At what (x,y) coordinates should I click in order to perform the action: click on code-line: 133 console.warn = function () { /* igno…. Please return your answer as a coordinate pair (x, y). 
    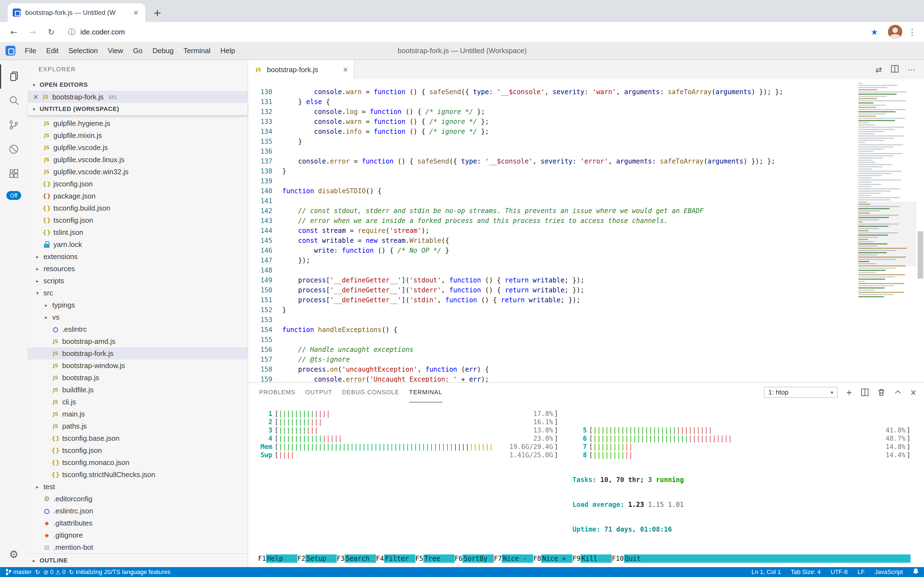
    Looking at the image, I should click on (553, 122).